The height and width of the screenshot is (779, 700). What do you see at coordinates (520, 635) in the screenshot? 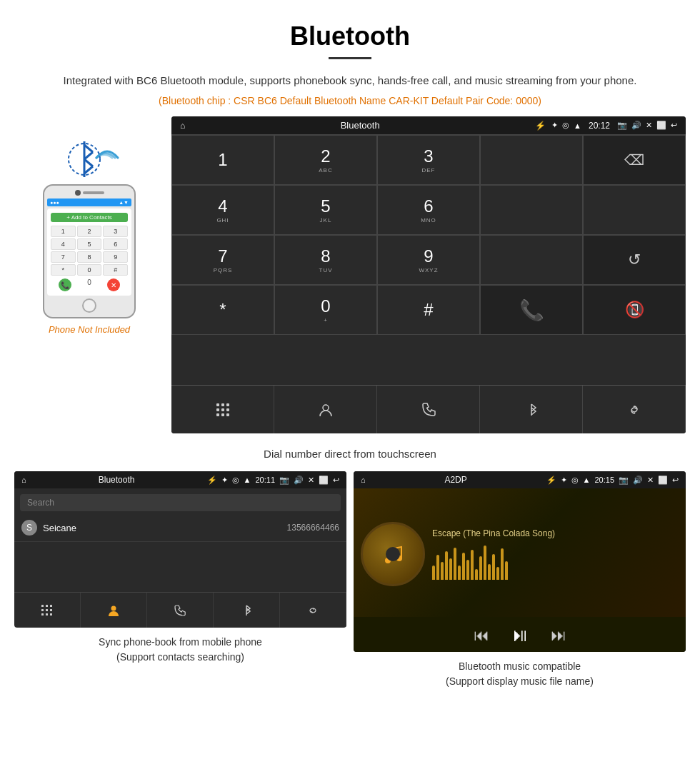
I see `music-play-pause-button: ⏯` at bounding box center [520, 635].